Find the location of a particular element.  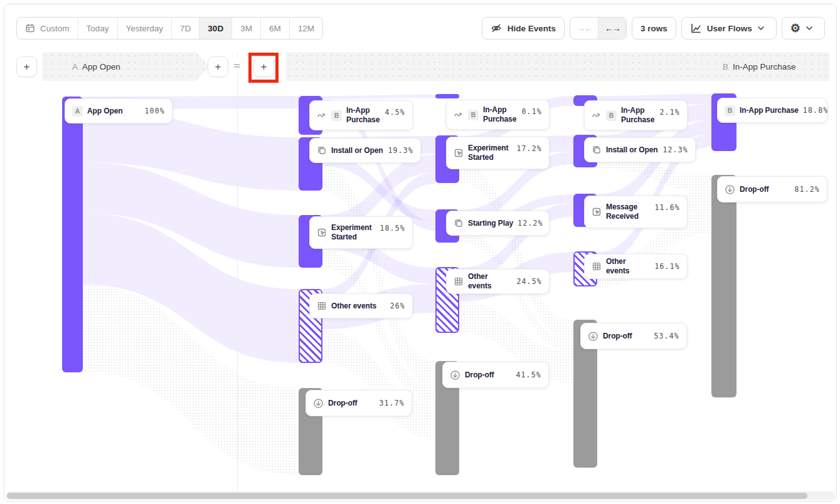

flows-chart-icon is located at coordinates (696, 28).